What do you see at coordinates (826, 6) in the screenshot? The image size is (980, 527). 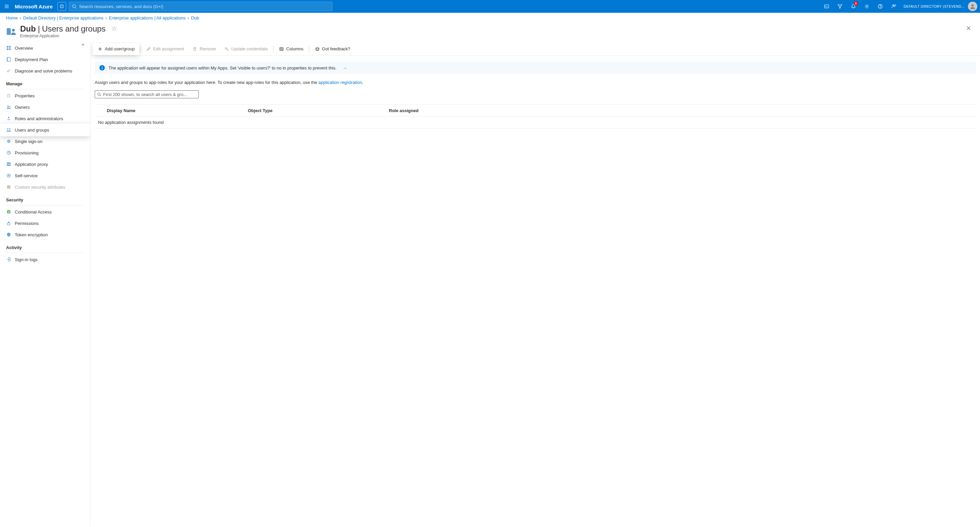 I see `cloud-shell-button` at bounding box center [826, 6].